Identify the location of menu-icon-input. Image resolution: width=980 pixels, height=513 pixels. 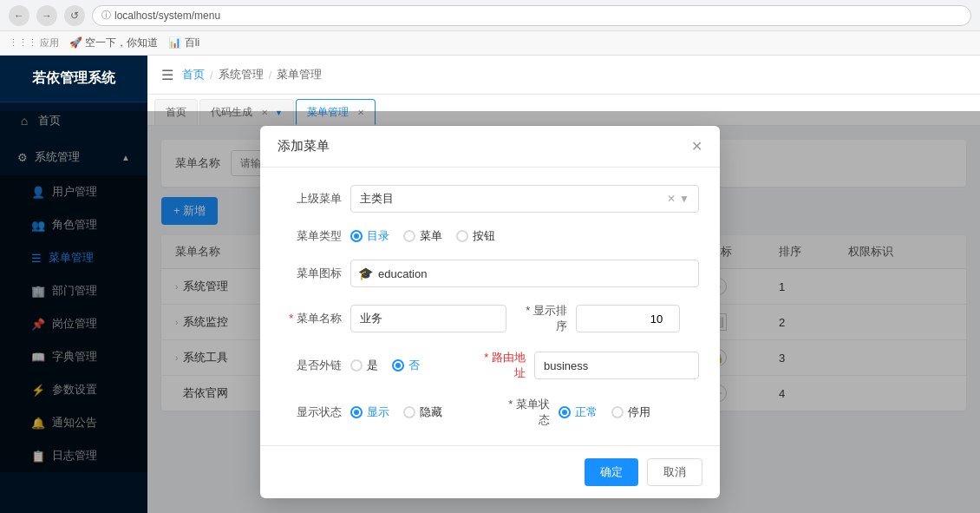
(534, 274).